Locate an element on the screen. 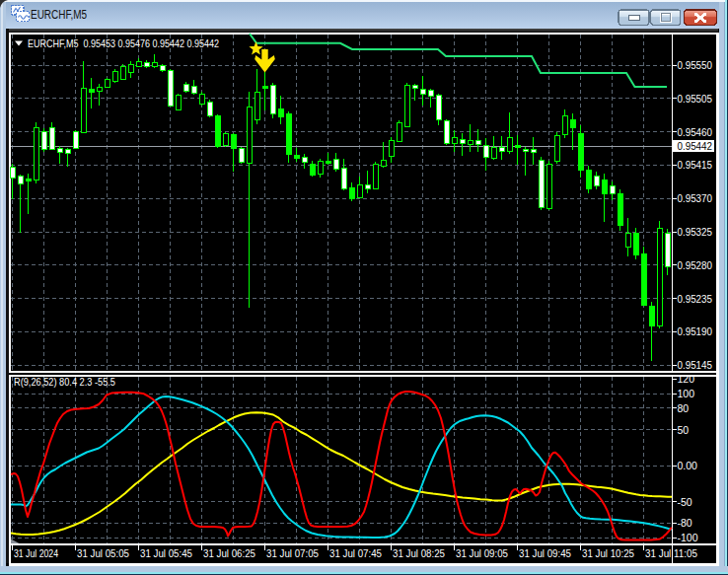 This screenshot has width=728, height=575. svg-text: R(9,26,52) 80.4 2.3 -55.5 is located at coordinates (65, 382).